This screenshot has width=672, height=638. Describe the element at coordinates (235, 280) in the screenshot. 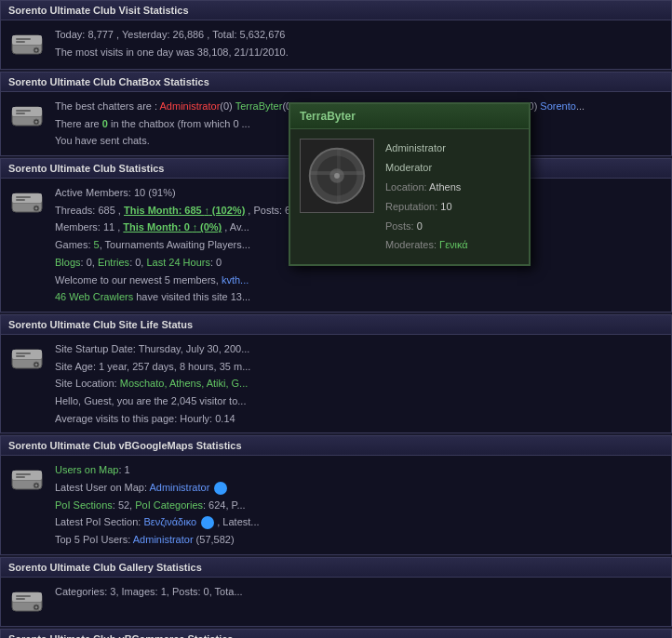

I see `newest-member-link: kvth...` at that location.